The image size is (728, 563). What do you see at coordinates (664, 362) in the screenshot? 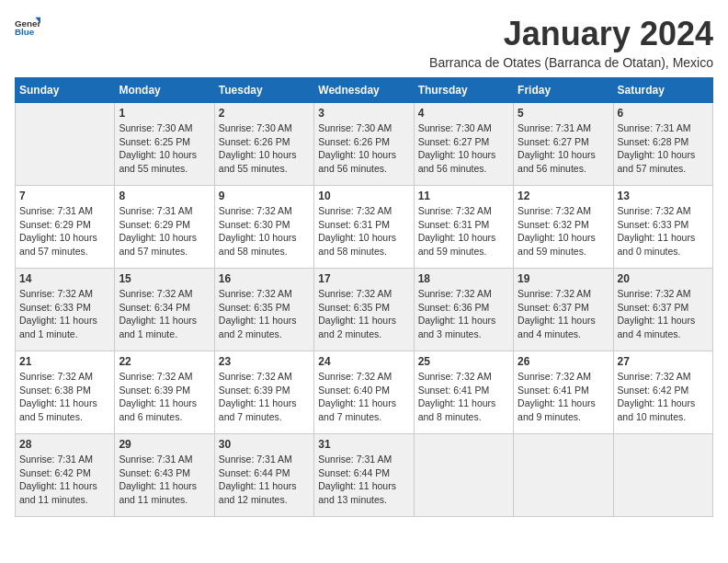
I see `day-number: 27` at bounding box center [664, 362].